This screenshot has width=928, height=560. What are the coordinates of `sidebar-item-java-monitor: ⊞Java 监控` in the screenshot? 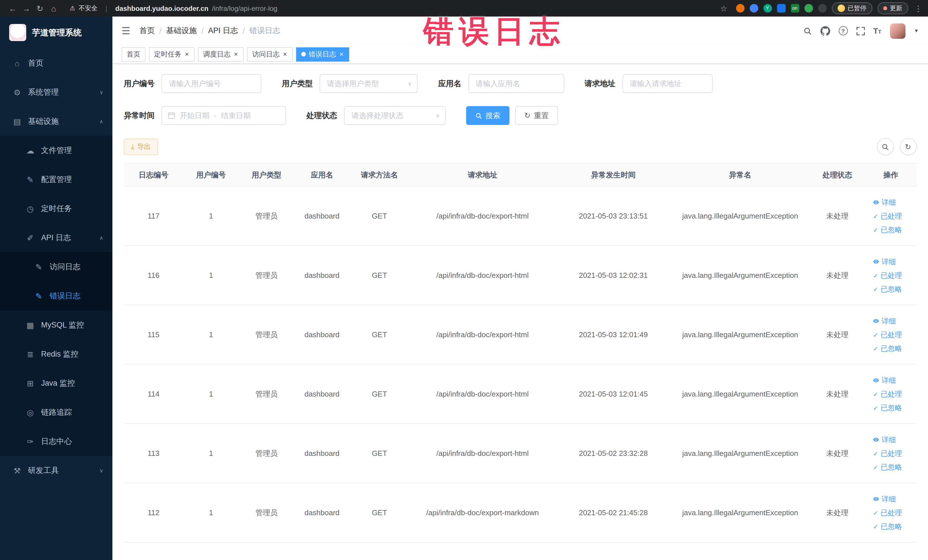 It's located at (56, 383).